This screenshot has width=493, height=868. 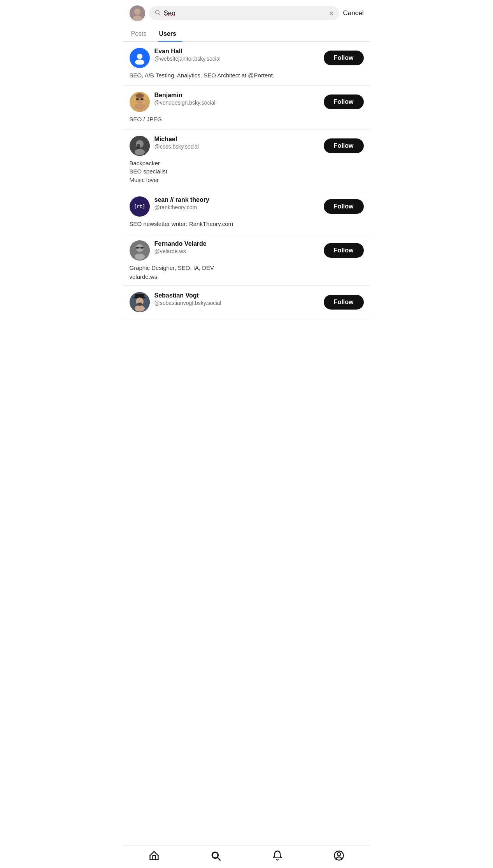 What do you see at coordinates (247, 34) in the screenshot?
I see `tabs-bar: Posts Users` at bounding box center [247, 34].